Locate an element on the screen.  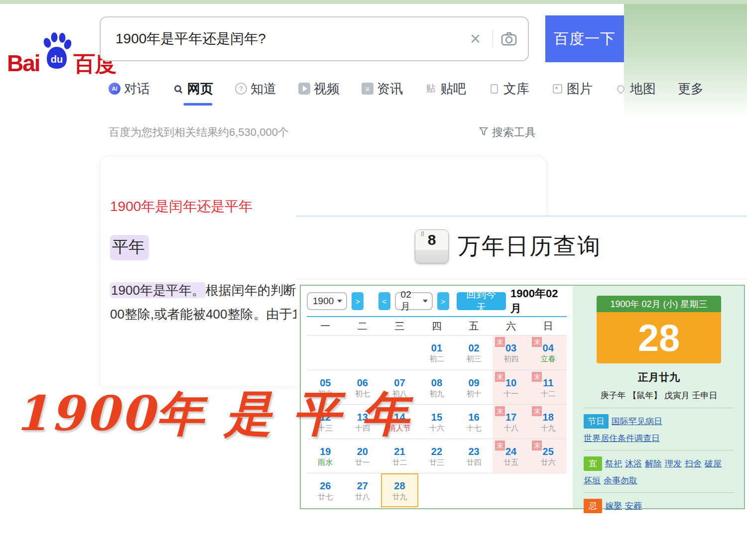
year-next-button: > is located at coordinates (358, 301).